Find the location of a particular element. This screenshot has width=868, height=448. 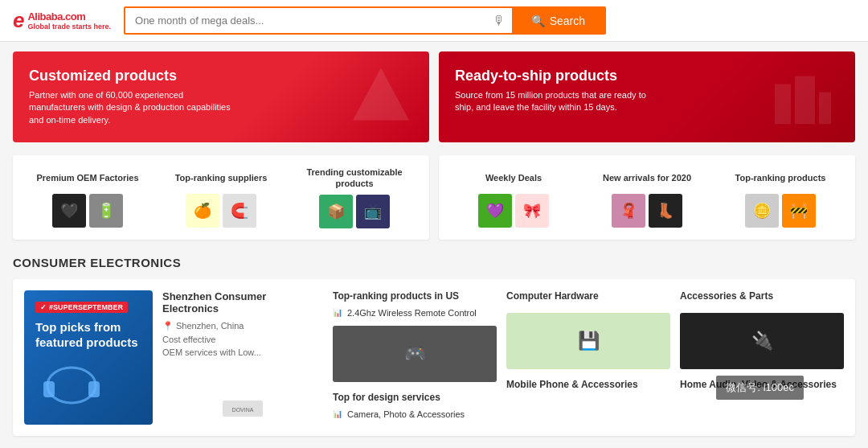

cat-img-oem-1: 🖤 is located at coordinates (69, 211).